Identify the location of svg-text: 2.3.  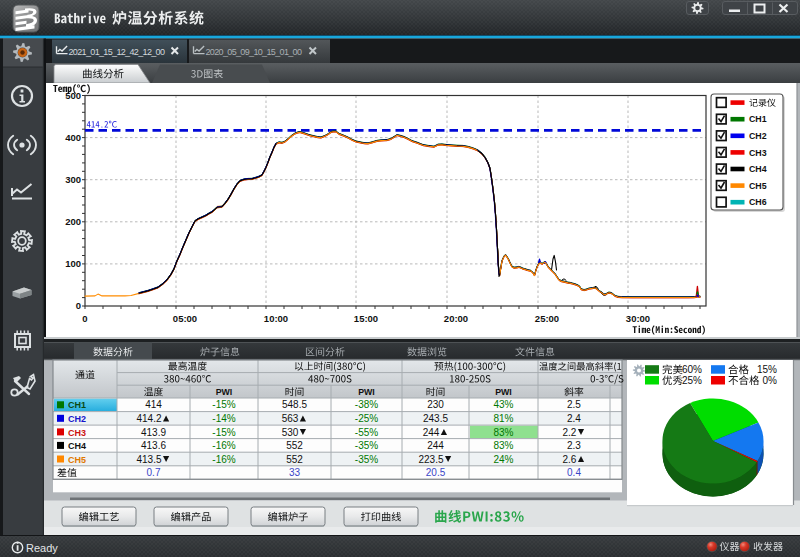
(574, 446).